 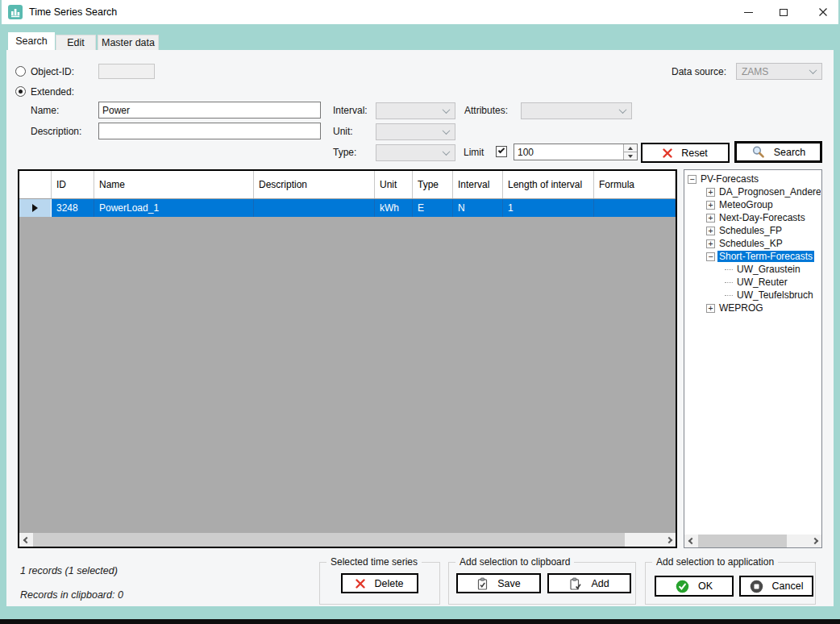 What do you see at coordinates (753, 218) in the screenshot?
I see `tree-node-next-day-forecasts: +Next-Day-Forecasts` at bounding box center [753, 218].